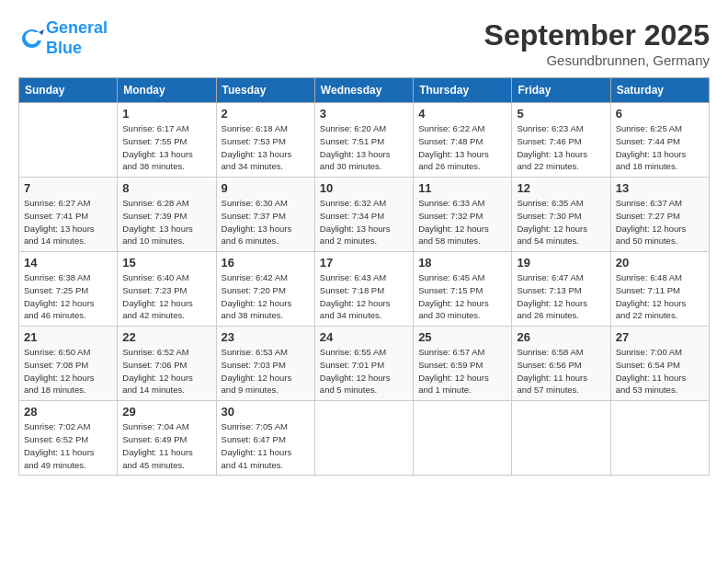 This screenshot has height=563, width=728. Describe the element at coordinates (68, 90) in the screenshot. I see `weekday-header-sunday: Sunday` at that location.